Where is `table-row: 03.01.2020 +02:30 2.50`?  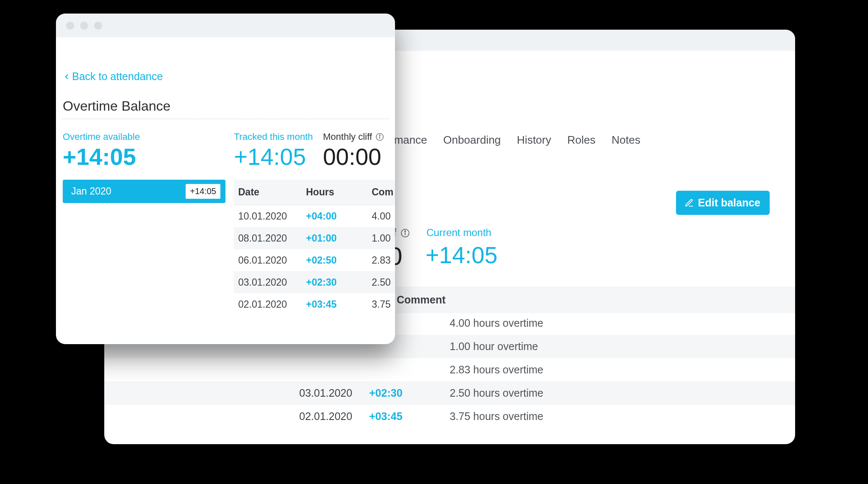
table-row: 03.01.2020 +02:30 2.50 is located at coordinates (314, 282).